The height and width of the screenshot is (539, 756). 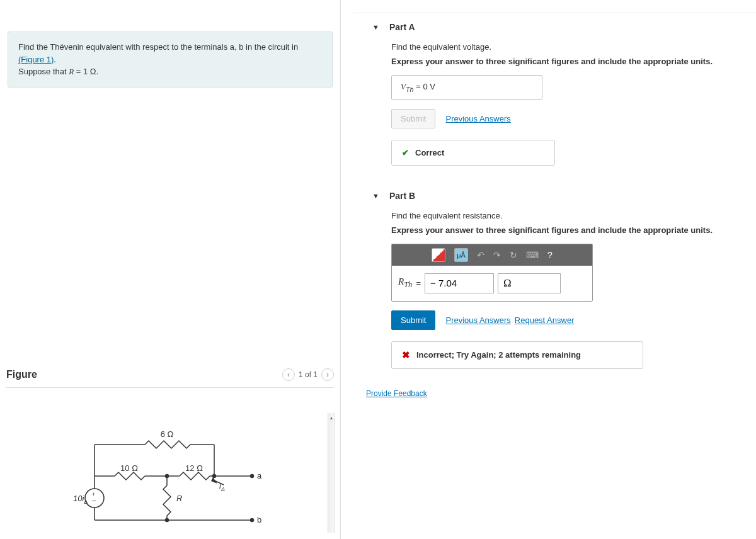 I want to click on suppose-prefix: Suppose that, so click(x=43, y=72).